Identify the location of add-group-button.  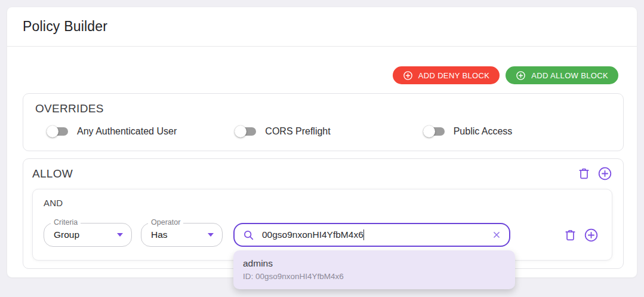
(605, 173).